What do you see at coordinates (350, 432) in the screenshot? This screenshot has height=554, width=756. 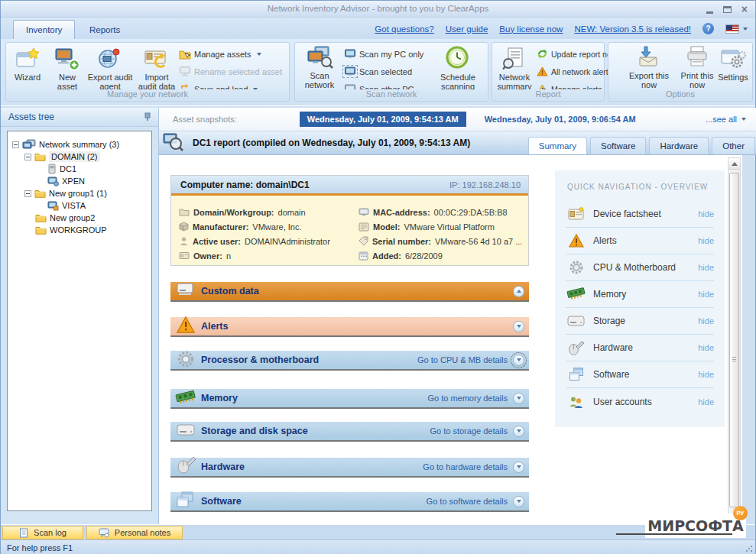 I see `section-storage: Storage and disk space Go to storage det…` at bounding box center [350, 432].